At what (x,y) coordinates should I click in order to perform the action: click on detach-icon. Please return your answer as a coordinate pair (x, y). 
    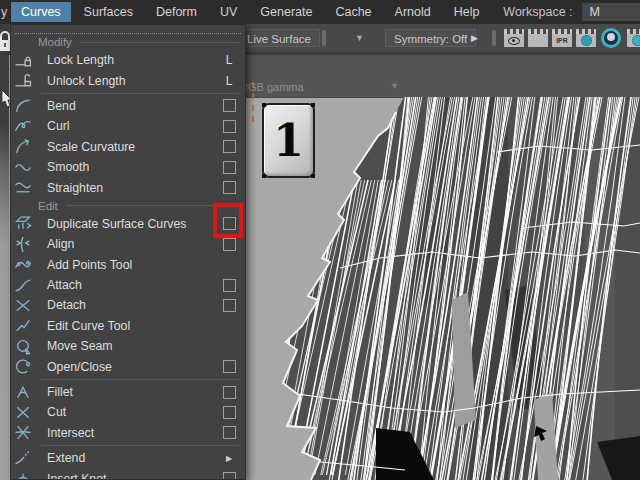
    Looking at the image, I should click on (23, 306).